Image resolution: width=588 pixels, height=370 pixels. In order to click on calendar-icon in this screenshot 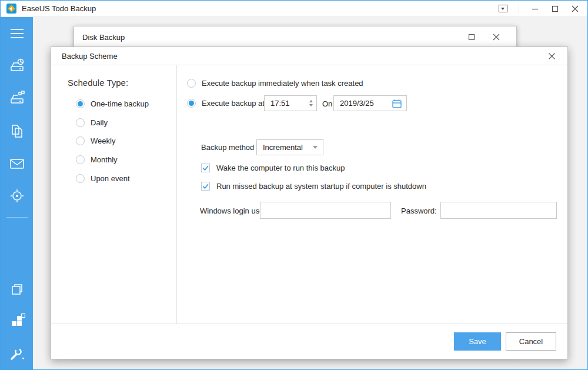, I will do `click(397, 104)`.